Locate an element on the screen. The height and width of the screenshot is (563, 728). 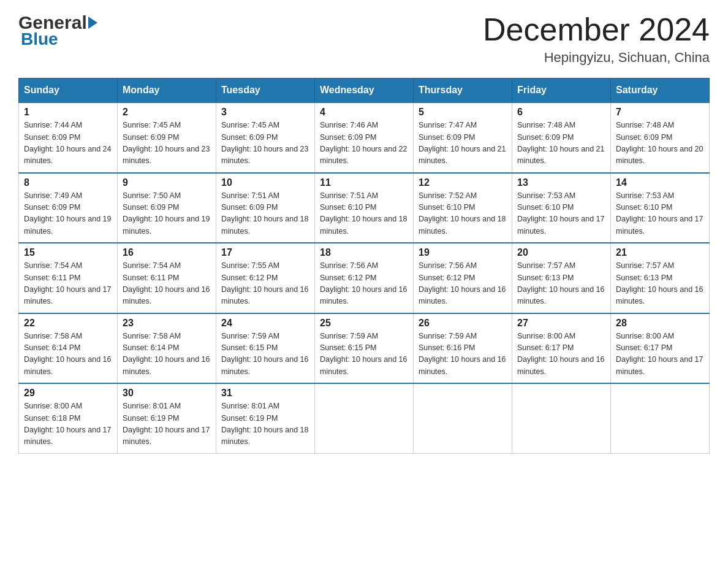
calendar-week-row: 1Sunrise: 7:44 AMSunset: 6:09 PMDaylight… is located at coordinates (364, 137).